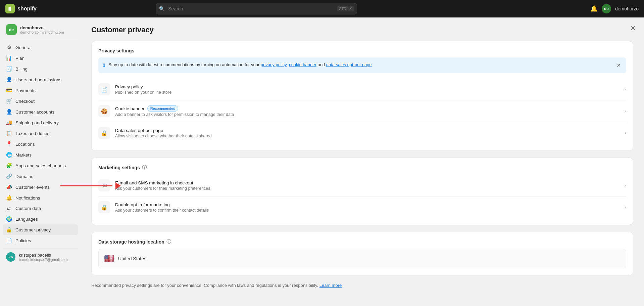 The image size is (644, 306). I want to click on bottom-user-avatar: kb, so click(11, 257).